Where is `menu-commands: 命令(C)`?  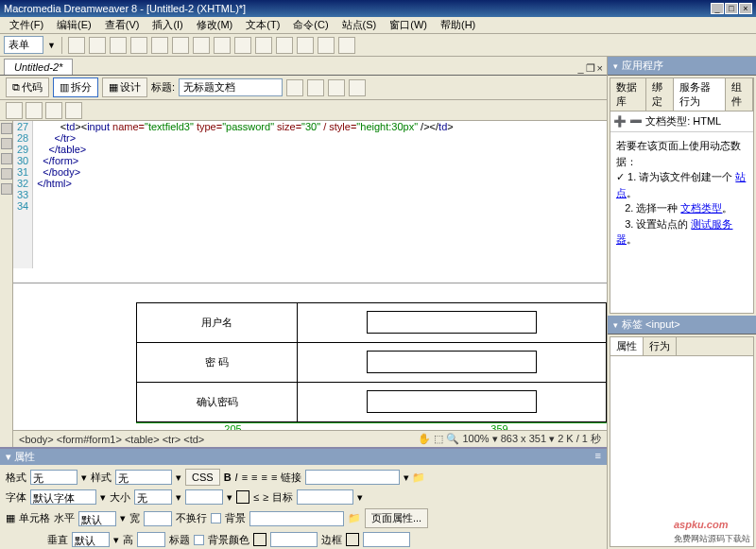 menu-commands: 命令(C) is located at coordinates (310, 25).